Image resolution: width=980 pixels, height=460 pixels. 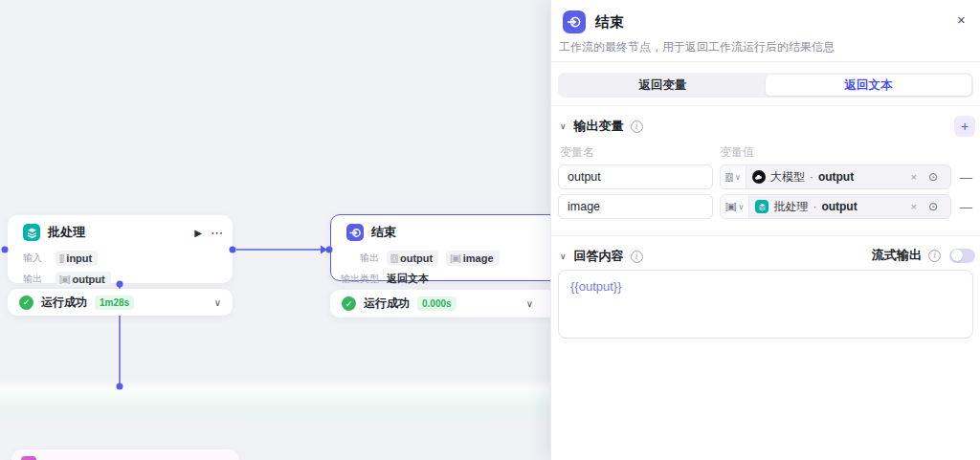 What do you see at coordinates (835, 177) in the screenshot?
I see `variable-value-field: [{}] ∨ 大模型 · output × ⊙` at bounding box center [835, 177].